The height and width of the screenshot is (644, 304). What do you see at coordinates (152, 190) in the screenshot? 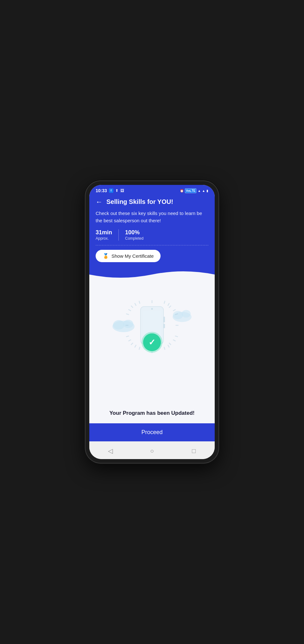
I see `status-bar: 10:33 f ⬆ 🖼 ⏰ VoLTE ▲ ▲ ▮` at bounding box center [152, 190].